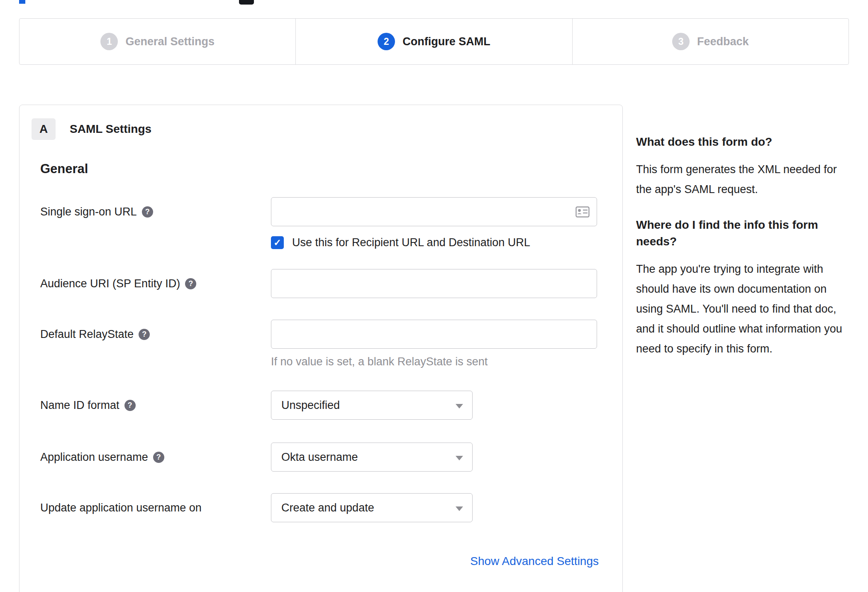  Describe the element at coordinates (743, 142) in the screenshot. I see `sidebar-heading-1: What does this form do?` at that location.